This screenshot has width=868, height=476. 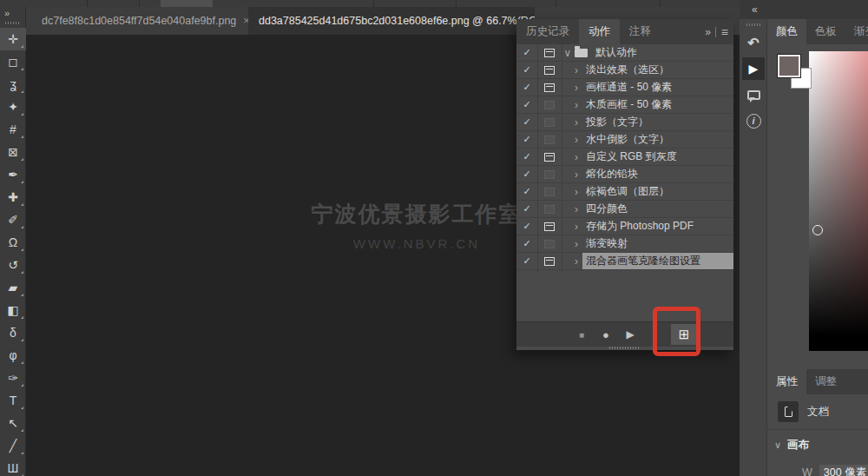 I want to click on tool-button: ◧, so click(x=13, y=310).